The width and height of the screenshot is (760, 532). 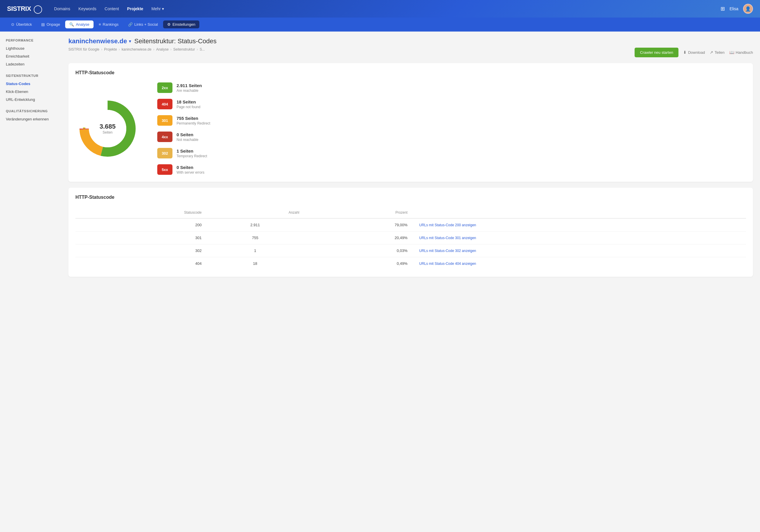 What do you see at coordinates (411, 197) in the screenshot?
I see `table-card-title: HTTP-Statuscode` at bounding box center [411, 197].